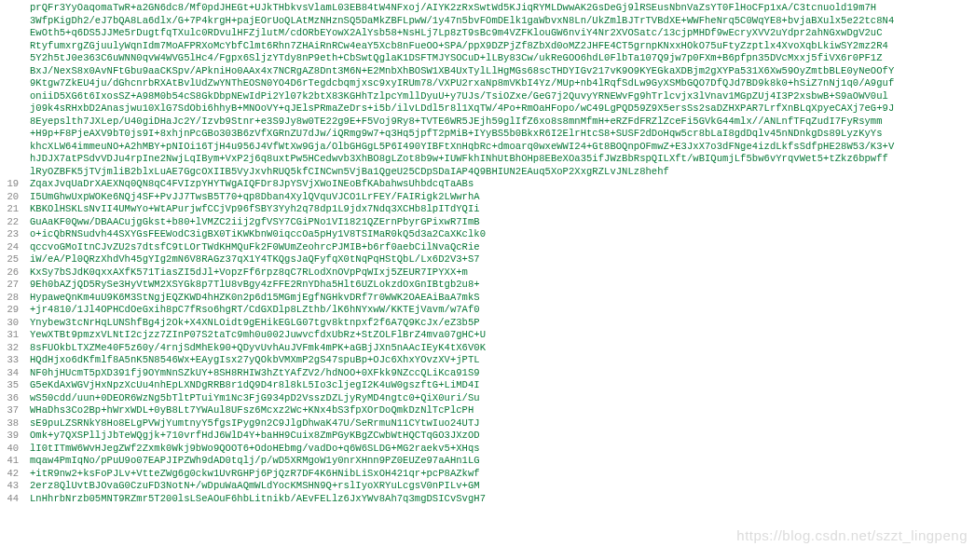 This screenshot has height=560, width=975. Describe the element at coordinates (462, 449) in the screenshot. I see `code-line: lI0tITmW6WvHJegZWf2Zxmk0Wkj9bWo9QOOT6+Od…` at that location.